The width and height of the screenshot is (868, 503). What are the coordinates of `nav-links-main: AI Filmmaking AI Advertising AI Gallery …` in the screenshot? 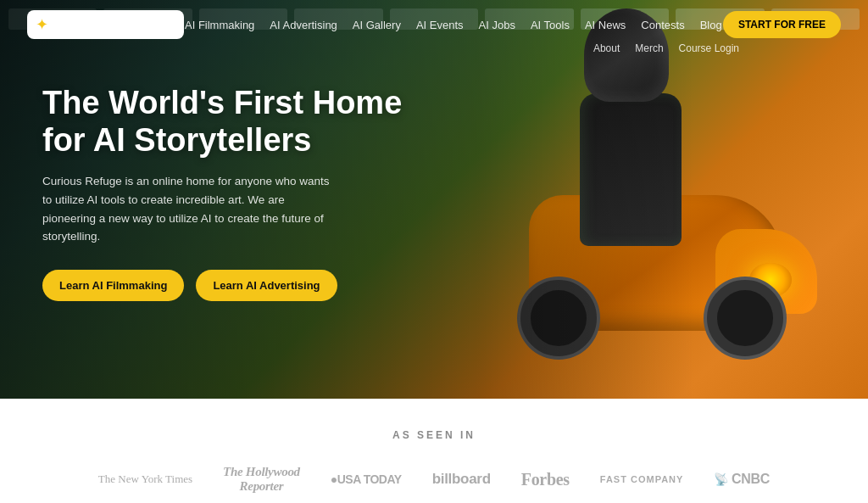 It's located at (453, 25).